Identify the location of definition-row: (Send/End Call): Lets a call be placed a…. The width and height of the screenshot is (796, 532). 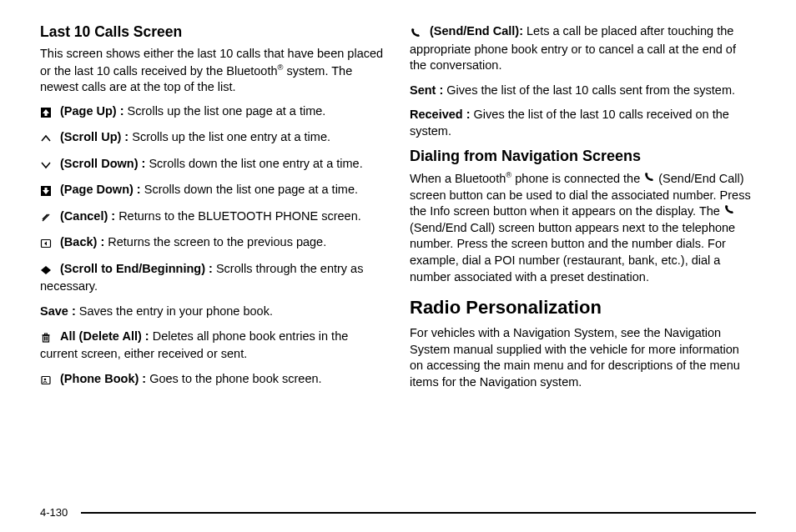
(582, 48).